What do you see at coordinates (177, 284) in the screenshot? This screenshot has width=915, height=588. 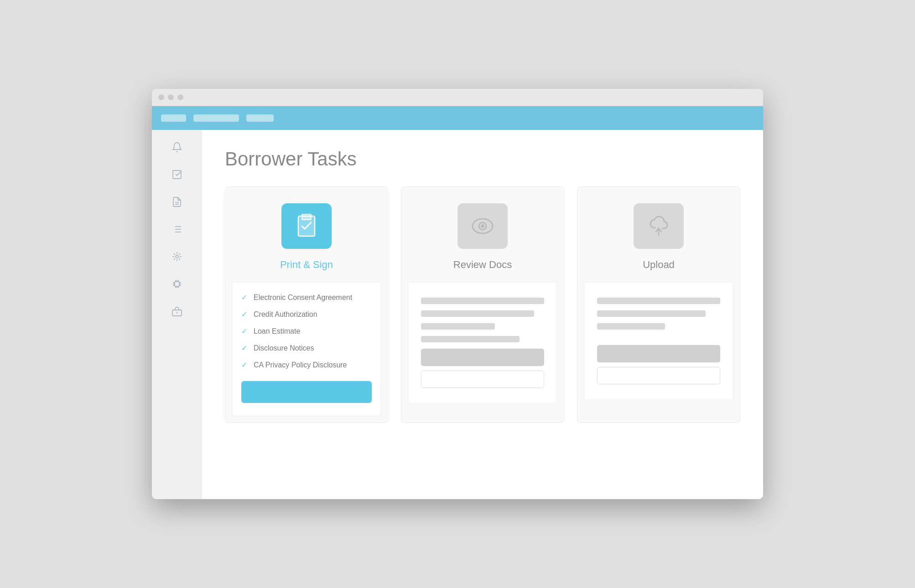 I see `chip-icon` at bounding box center [177, 284].